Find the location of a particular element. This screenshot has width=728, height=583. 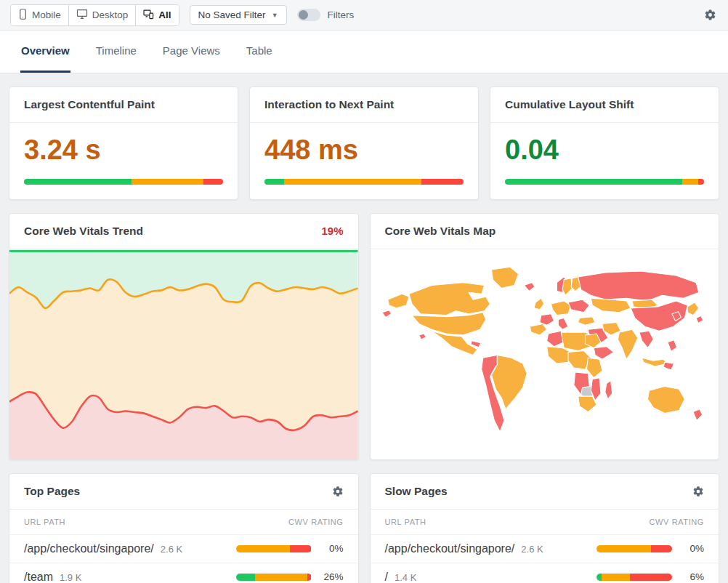

device-button-desktop: Desktop is located at coordinates (103, 15).